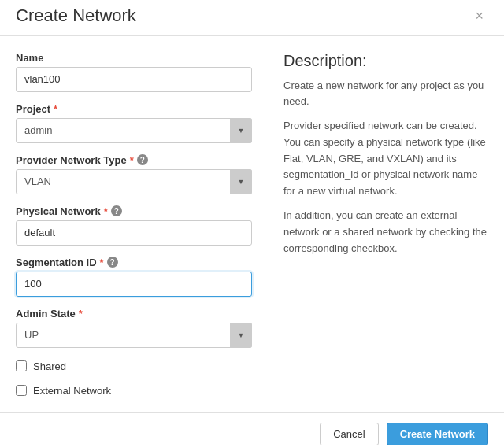  What do you see at coordinates (134, 313) in the screenshot?
I see `admin-state-label: Admin State *` at bounding box center [134, 313].